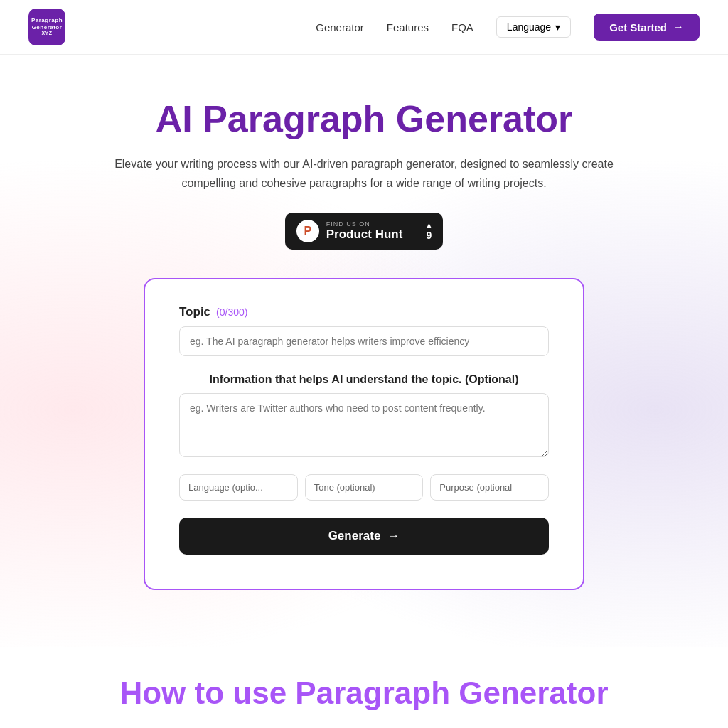  I want to click on selects-row: Language (optio... Tone (optional) Purpo…, so click(364, 488).